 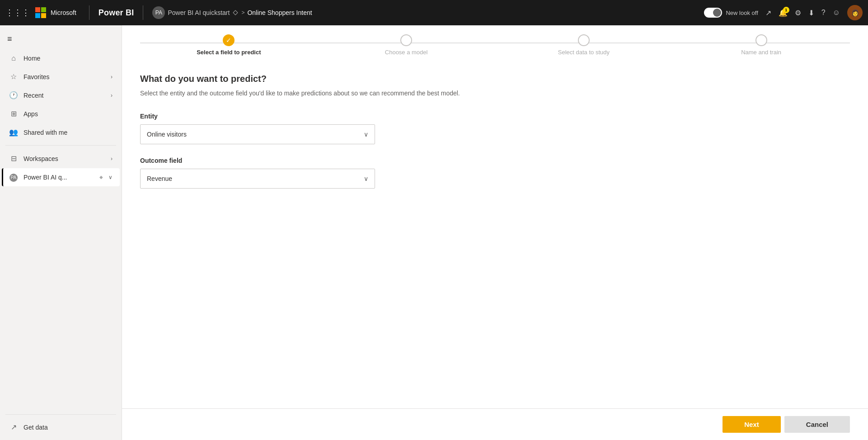 What do you see at coordinates (258, 134) in the screenshot?
I see `entity-dropdown: Online visitors ∨` at bounding box center [258, 134].